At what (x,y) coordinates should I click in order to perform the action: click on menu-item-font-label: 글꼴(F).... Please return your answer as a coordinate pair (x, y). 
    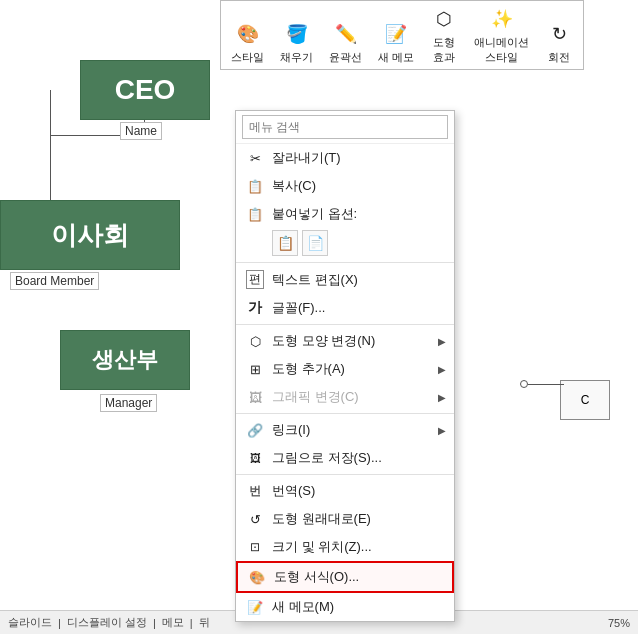
    Looking at the image, I should click on (298, 308).